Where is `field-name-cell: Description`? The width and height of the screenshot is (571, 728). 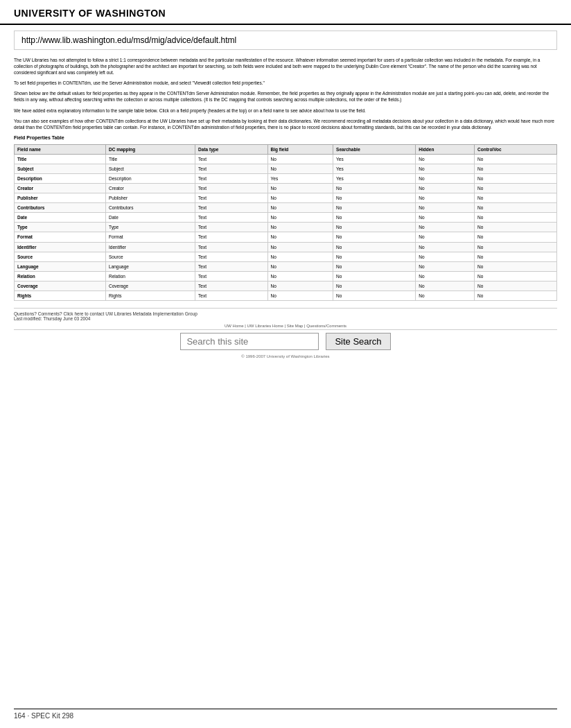 field-name-cell: Description is located at coordinates (60, 178).